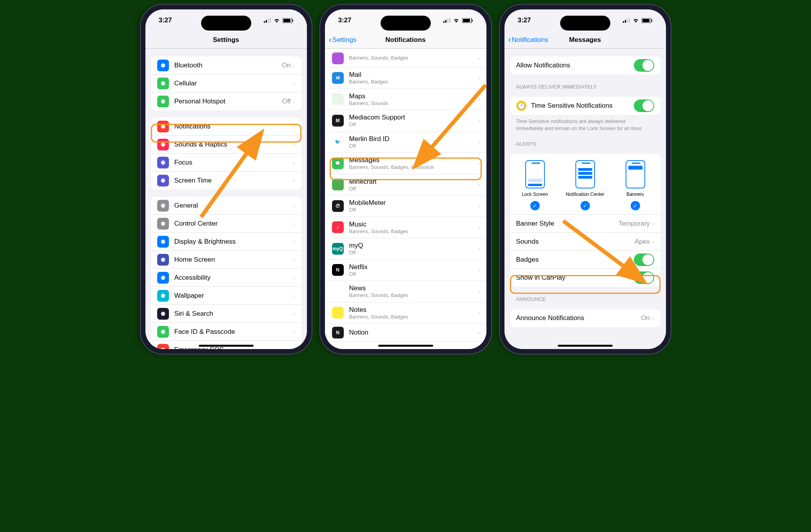 This screenshot has height=532, width=811. Describe the element at coordinates (226, 83) in the screenshot. I see `settings-group-network: BluetoothOn›Cellular›Personal HotspotOff…` at that location.